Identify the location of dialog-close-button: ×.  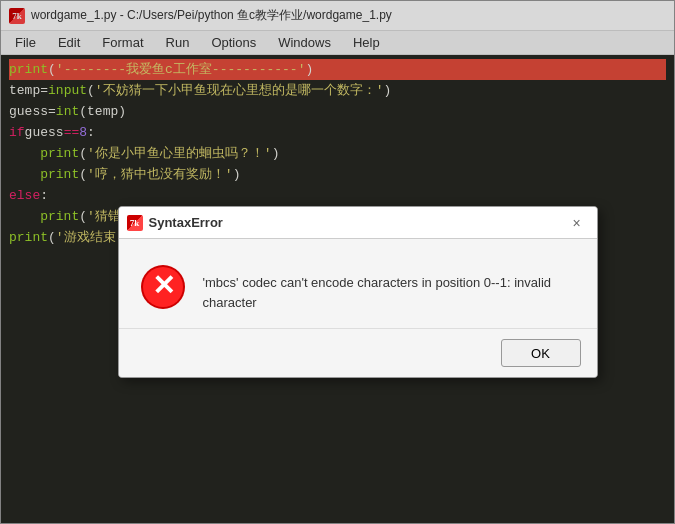
(577, 223).